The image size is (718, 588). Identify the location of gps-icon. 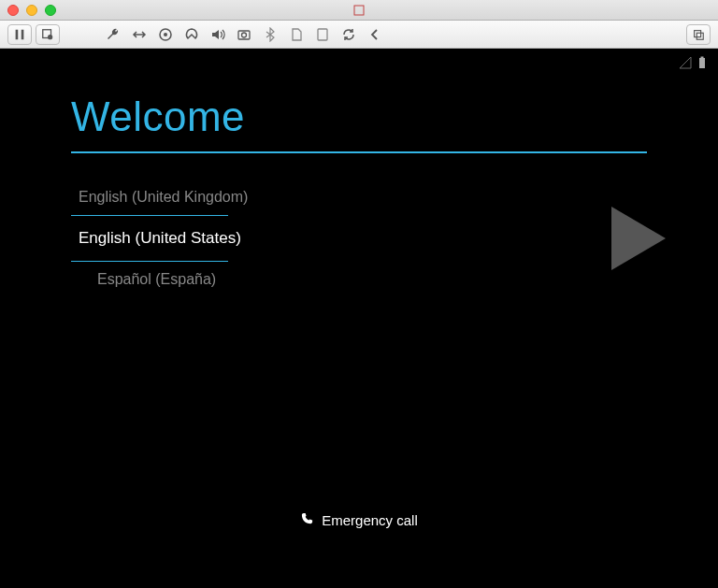
(165, 35).